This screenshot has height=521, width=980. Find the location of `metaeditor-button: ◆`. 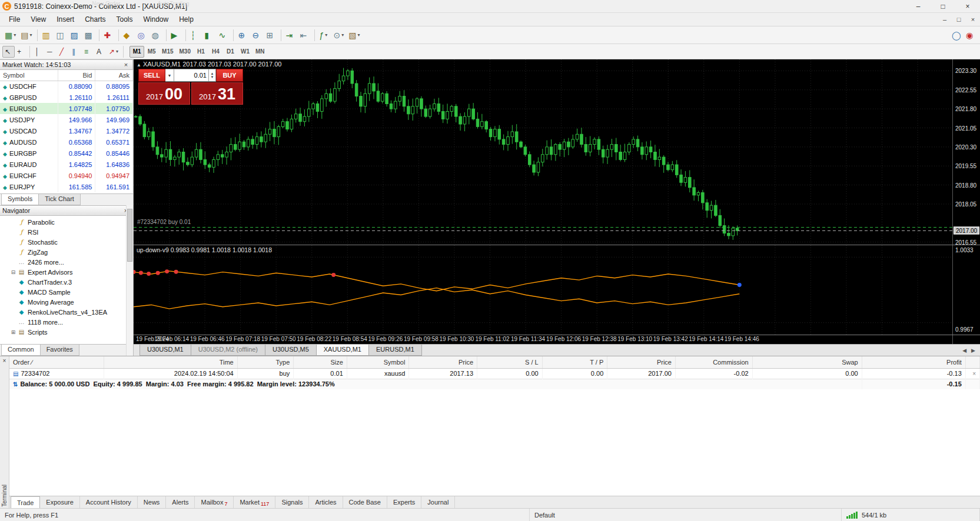

metaeditor-button: ◆ is located at coordinates (128, 35).